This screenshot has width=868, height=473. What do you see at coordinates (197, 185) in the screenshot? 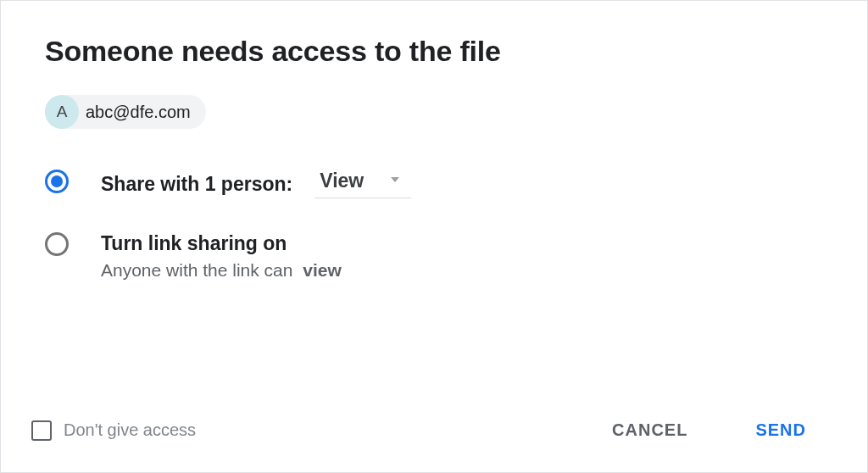
I see `option-share-label: Share with 1 person:` at bounding box center [197, 185].